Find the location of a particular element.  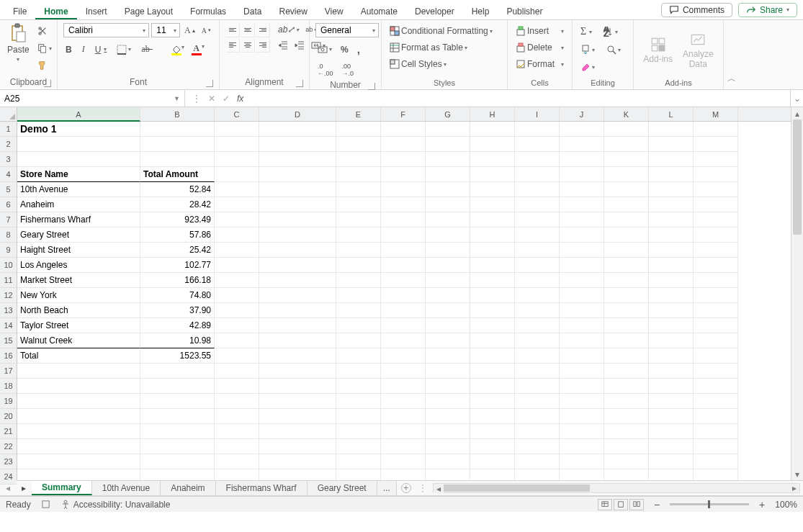

column-header: A is located at coordinates (79, 114).